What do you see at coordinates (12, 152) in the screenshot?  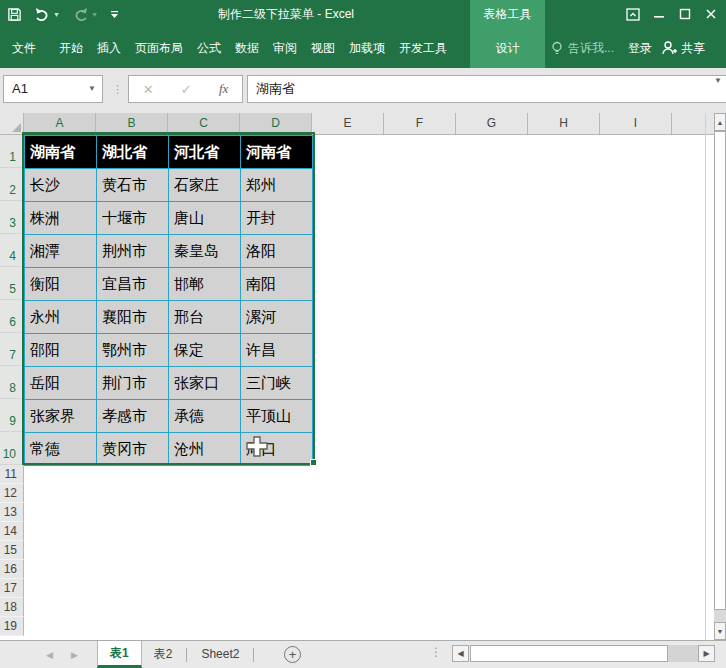 I see `row-header-1: 1` at bounding box center [12, 152].